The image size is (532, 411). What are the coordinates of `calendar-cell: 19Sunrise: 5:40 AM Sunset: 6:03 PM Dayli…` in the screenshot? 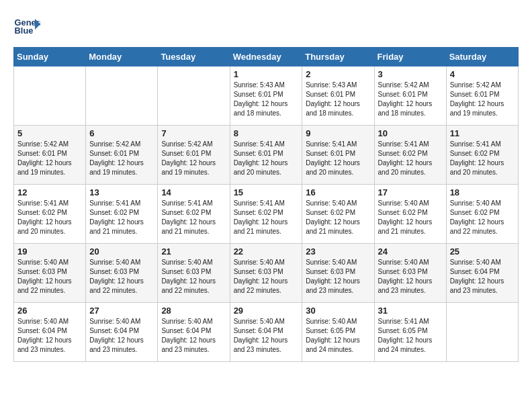 It's located at (50, 273).